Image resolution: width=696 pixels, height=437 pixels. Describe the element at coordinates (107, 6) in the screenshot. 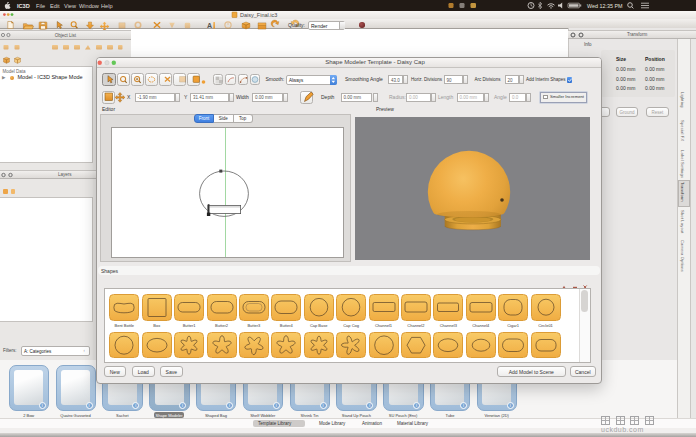

I see `svg-text: Help` at that location.